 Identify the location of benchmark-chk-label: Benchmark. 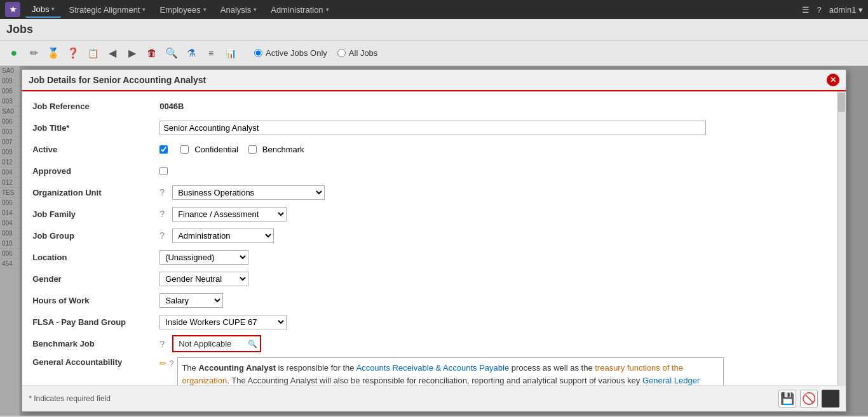
(283, 150).